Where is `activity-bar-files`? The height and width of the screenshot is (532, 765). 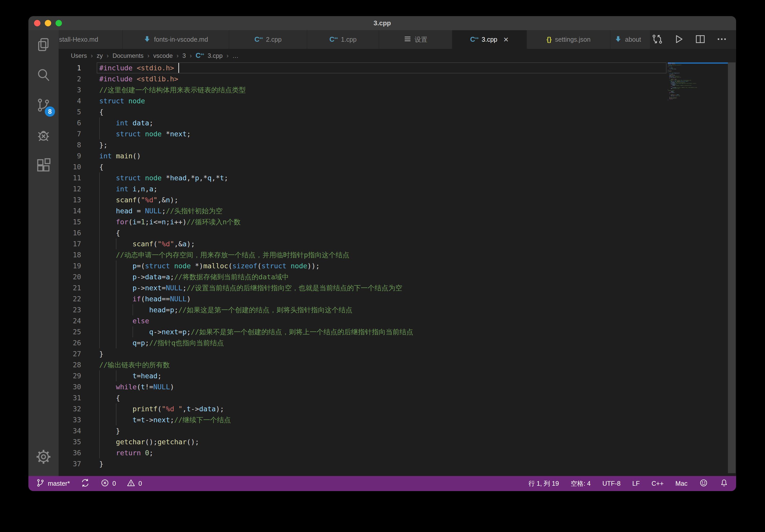
activity-bar-files is located at coordinates (43, 45).